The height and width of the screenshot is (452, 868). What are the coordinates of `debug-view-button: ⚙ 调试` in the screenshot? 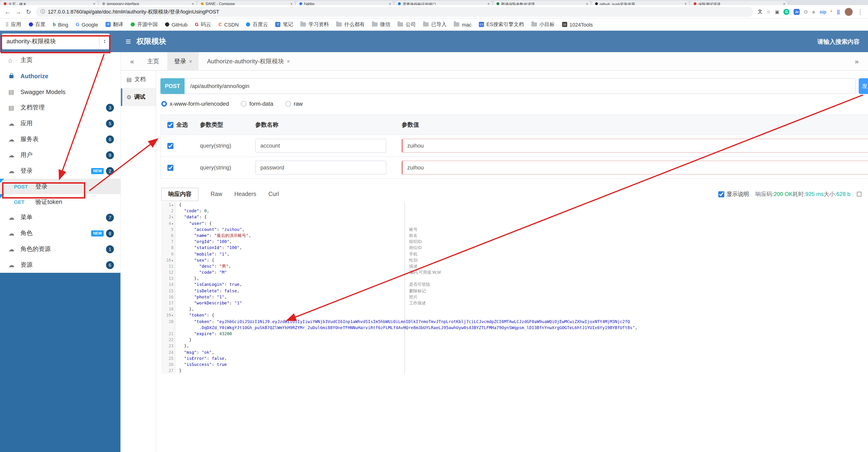 It's located at (138, 97).